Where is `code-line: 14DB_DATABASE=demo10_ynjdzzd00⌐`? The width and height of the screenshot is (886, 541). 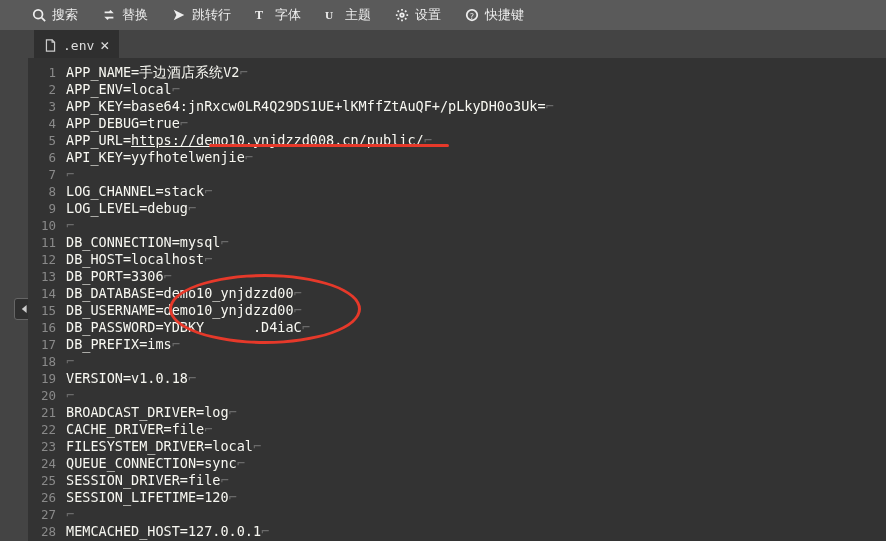
code-line: 14DB_DATABASE=demo10_ynjdzzd00⌐ is located at coordinates (457, 294).